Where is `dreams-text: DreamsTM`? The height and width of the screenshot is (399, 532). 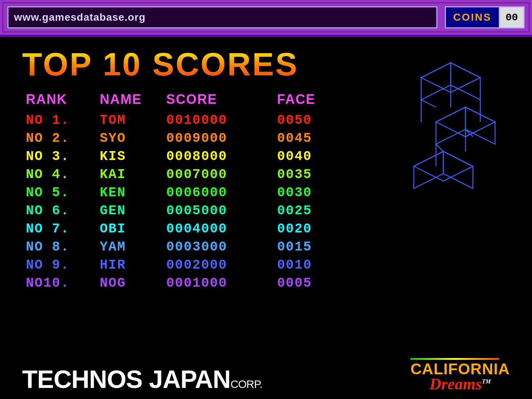 dreams-text: DreamsTM is located at coordinates (460, 384).